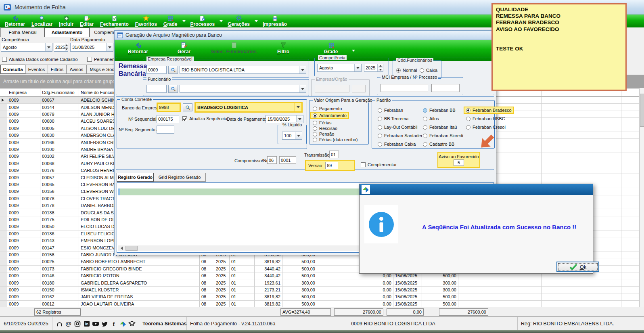 The height and width of the screenshot is (333, 644). Describe the element at coordinates (256, 21) in the screenshot. I see `toolbar-geracoes-dropdown-icon` at that location.